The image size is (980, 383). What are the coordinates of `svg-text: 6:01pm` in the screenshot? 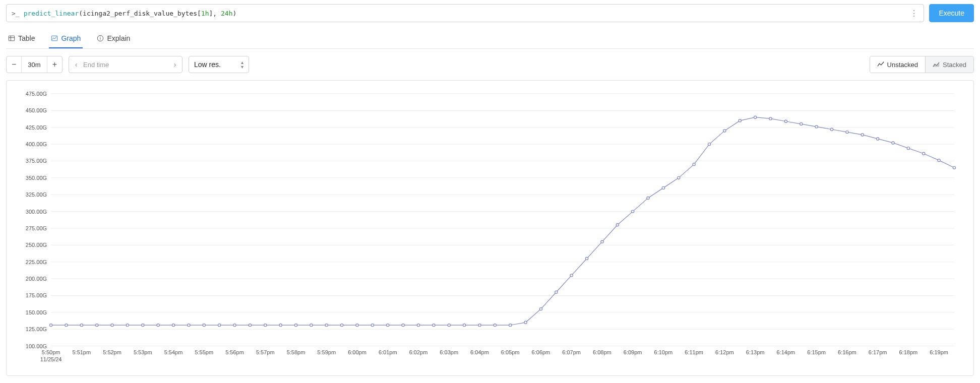 It's located at (388, 352).